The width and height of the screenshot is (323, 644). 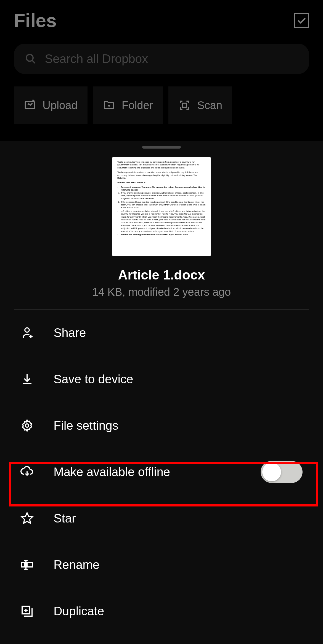 What do you see at coordinates (162, 565) in the screenshot?
I see `rename-item: Rename` at bounding box center [162, 565].